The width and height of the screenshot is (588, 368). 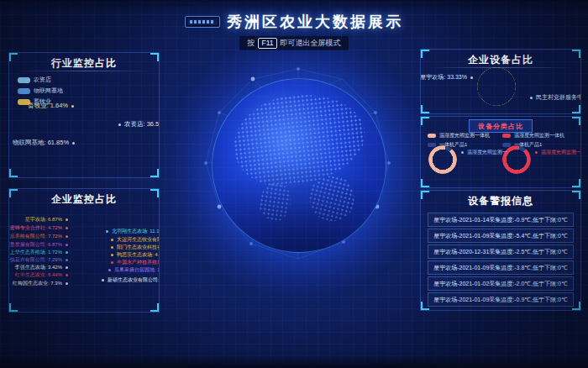 What do you see at coordinates (294, 22) in the screenshot?
I see `title-row: 秀洲区农业大数据展示` at bounding box center [294, 22].